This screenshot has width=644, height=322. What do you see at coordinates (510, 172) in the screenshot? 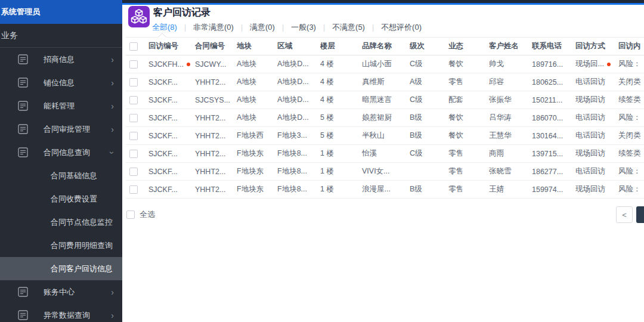
I see `table-cell: 张晓雪` at bounding box center [510, 172].